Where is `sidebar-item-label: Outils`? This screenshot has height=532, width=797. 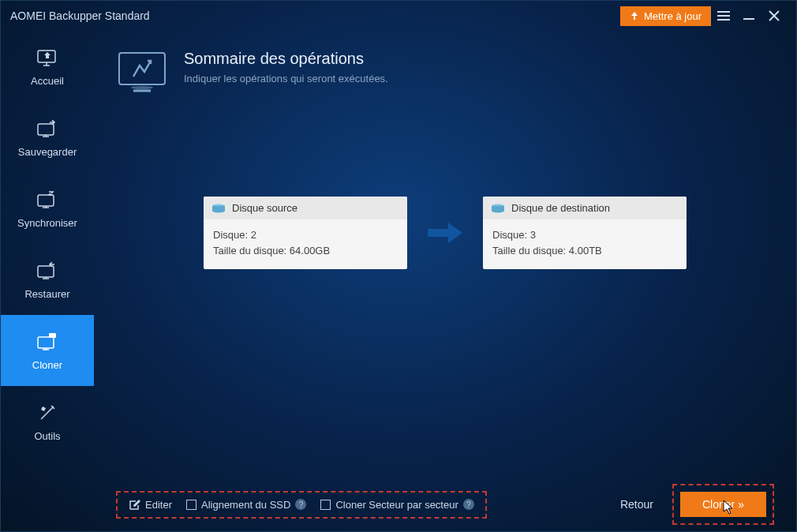
sidebar-item-label: Outils is located at coordinates (47, 436).